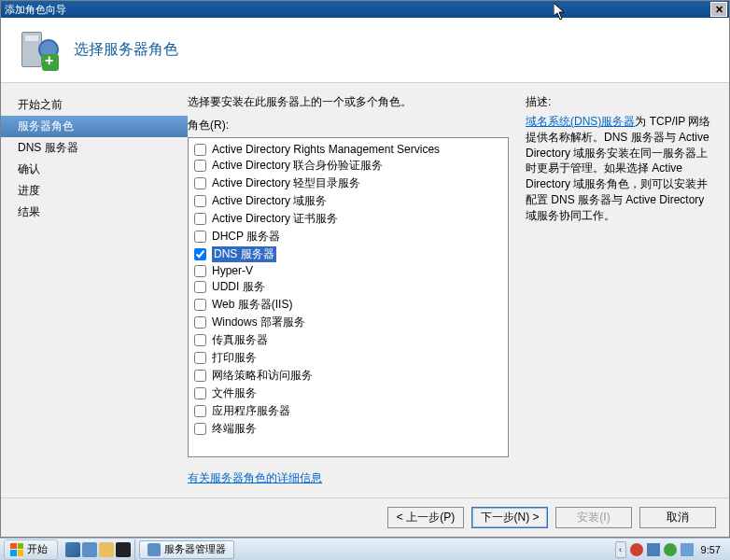  Describe the element at coordinates (670, 550) in the screenshot. I see `system-tray: ‹ 9:57` at that location.